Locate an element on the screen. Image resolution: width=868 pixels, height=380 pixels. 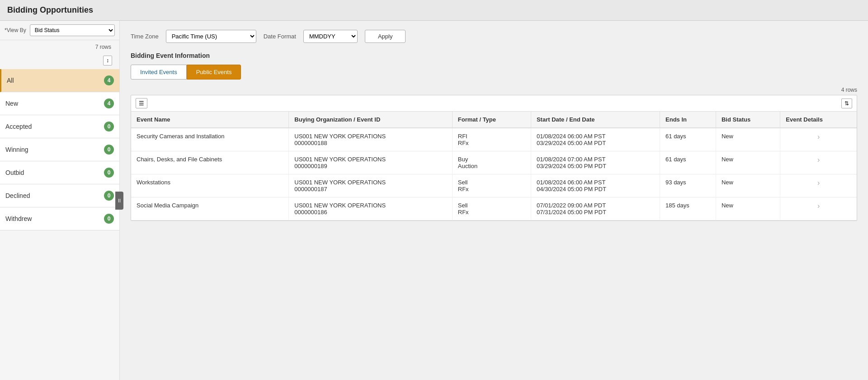
view-by-label: *View By is located at coordinates (15, 30).